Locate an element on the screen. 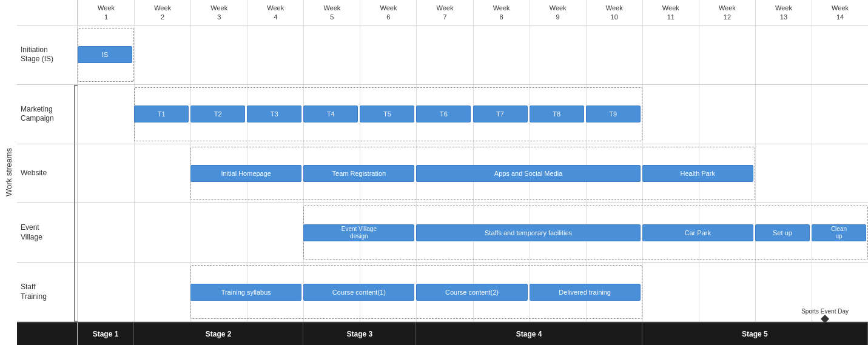 Image resolution: width=868 pixels, height=345 pixels. week-header-7: Week7 is located at coordinates (444, 12).